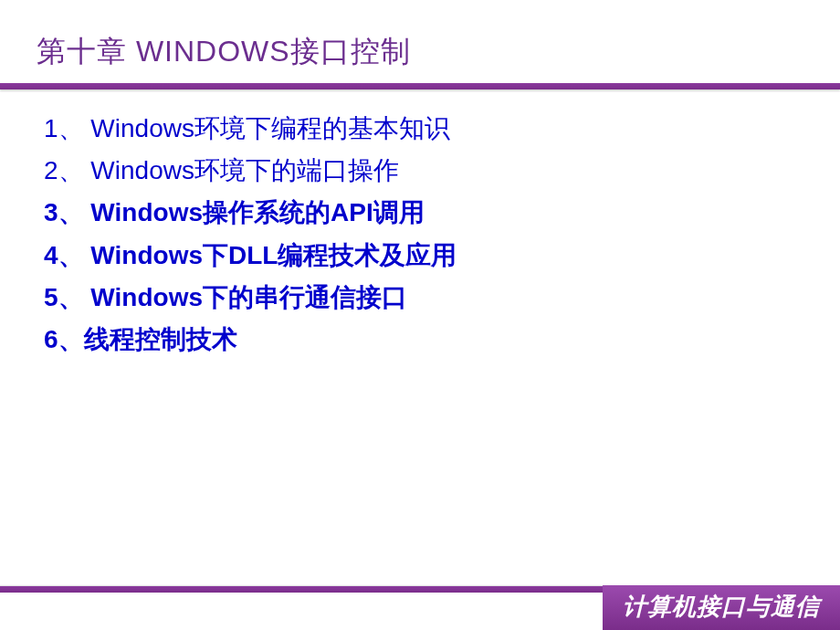  Describe the element at coordinates (254, 212) in the screenshot. I see `list-text: Windows操作系统的API调用` at that location.